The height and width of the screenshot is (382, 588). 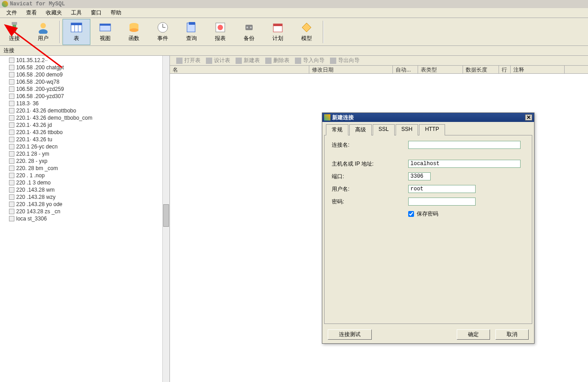 What do you see at coordinates (361, 130) in the screenshot?
I see `tab-高级: 高级` at bounding box center [361, 130].